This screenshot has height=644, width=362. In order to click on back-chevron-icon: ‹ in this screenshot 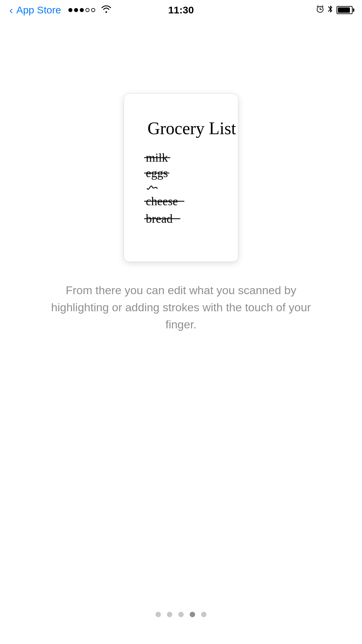, I will do `click(11, 10)`.